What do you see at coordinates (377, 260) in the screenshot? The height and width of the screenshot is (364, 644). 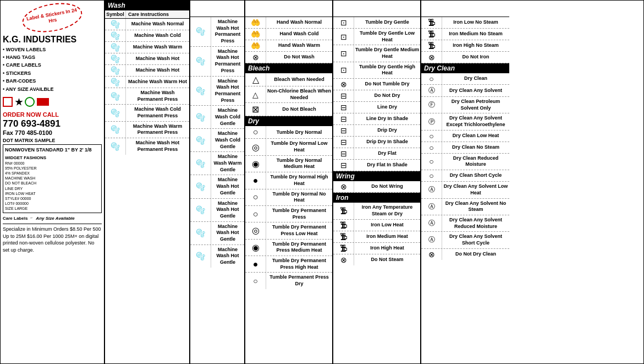 I see `iron-row-5: ⊗ Do Not Steam` at bounding box center [377, 260].